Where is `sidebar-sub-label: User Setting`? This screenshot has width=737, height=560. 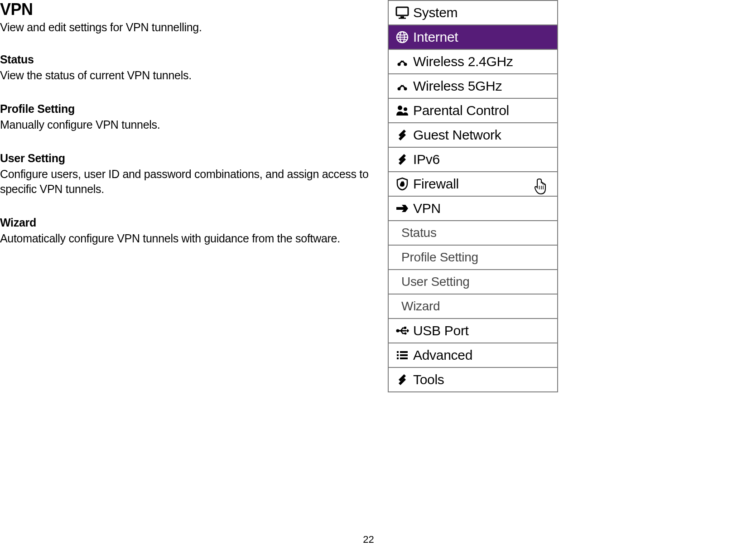 sidebar-sub-label: User Setting is located at coordinates (435, 282).